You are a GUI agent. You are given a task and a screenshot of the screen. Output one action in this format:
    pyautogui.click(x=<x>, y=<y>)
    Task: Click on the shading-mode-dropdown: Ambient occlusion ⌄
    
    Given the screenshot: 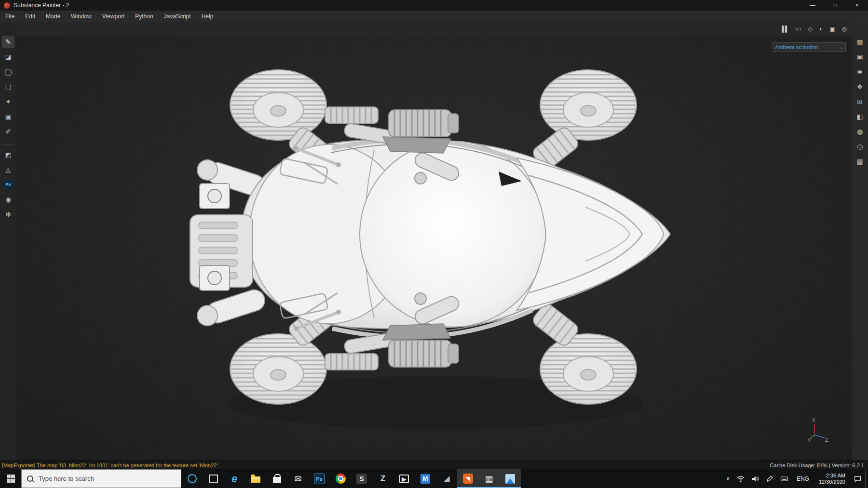 What is the action you would take?
    pyautogui.click(x=809, y=47)
    